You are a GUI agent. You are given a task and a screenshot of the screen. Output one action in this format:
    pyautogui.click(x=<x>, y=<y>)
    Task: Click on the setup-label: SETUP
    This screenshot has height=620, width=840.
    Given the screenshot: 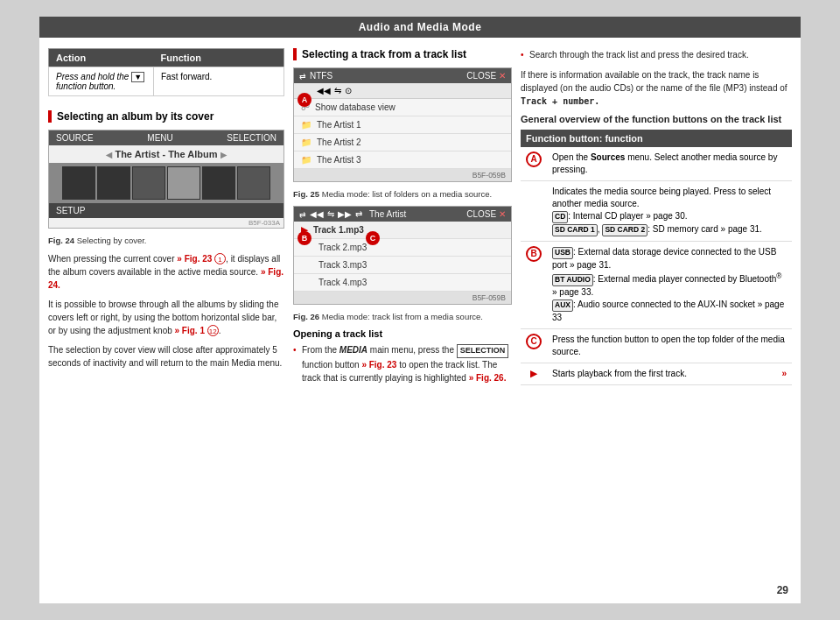 What is the action you would take?
    pyautogui.click(x=70, y=210)
    